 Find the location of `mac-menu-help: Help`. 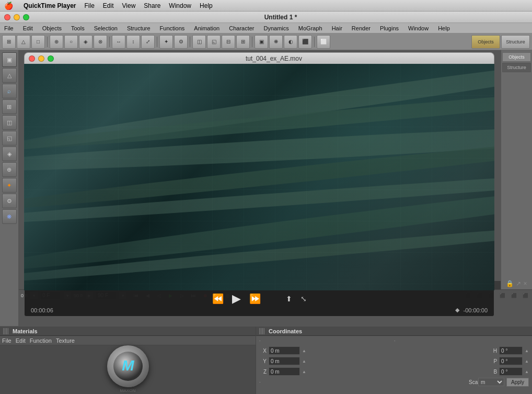

mac-menu-help: Help is located at coordinates (206, 6).